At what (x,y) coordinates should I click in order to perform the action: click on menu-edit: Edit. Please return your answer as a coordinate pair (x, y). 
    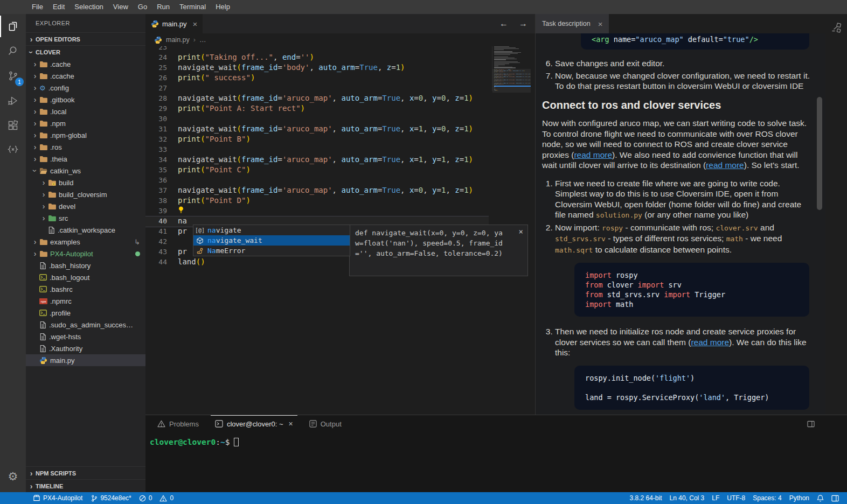
    Looking at the image, I should click on (59, 7).